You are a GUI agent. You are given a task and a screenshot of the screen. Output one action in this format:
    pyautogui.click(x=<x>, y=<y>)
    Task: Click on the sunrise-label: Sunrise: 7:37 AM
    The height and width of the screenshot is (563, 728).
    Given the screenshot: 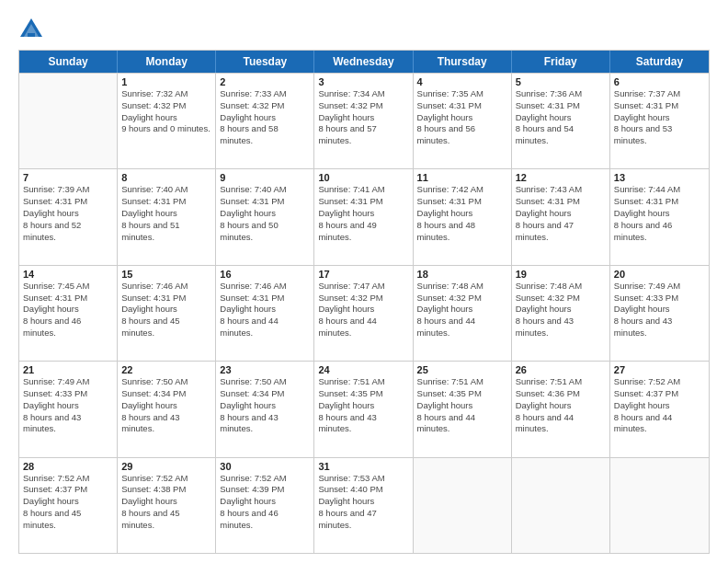 What is the action you would take?
    pyautogui.click(x=647, y=94)
    